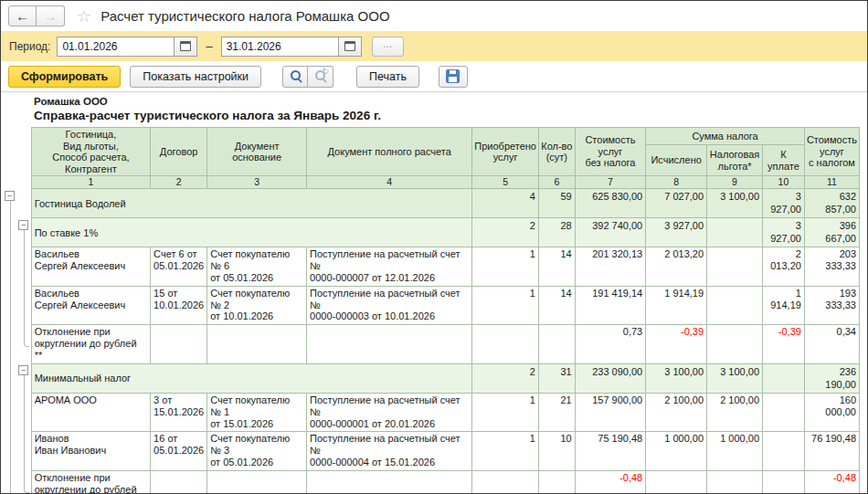 The width and height of the screenshot is (868, 494). Describe the element at coordinates (676, 267) in the screenshot. I see `cell-col8: 2 013,20` at that location.